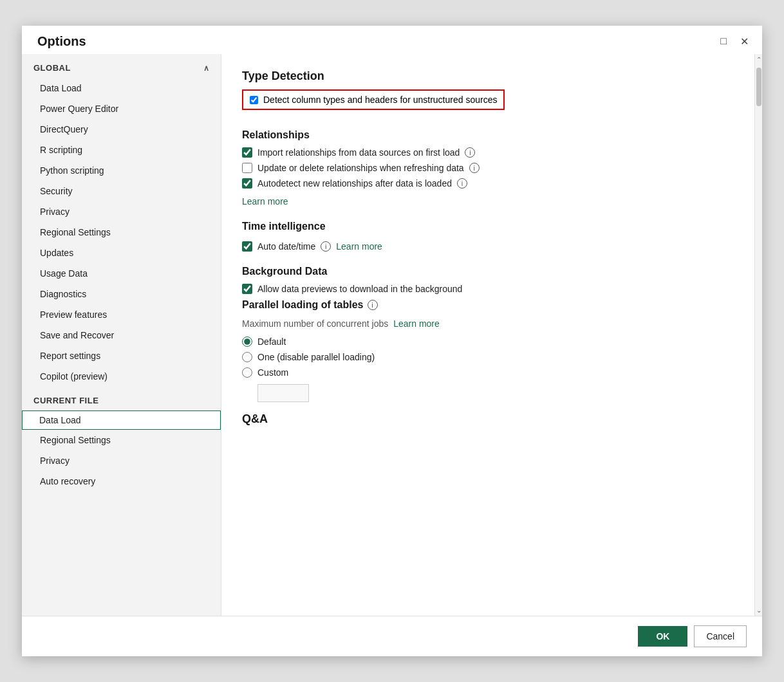 The image size is (784, 682). Describe the element at coordinates (488, 373) in the screenshot. I see `parallel-custom-row: Custom` at that location.